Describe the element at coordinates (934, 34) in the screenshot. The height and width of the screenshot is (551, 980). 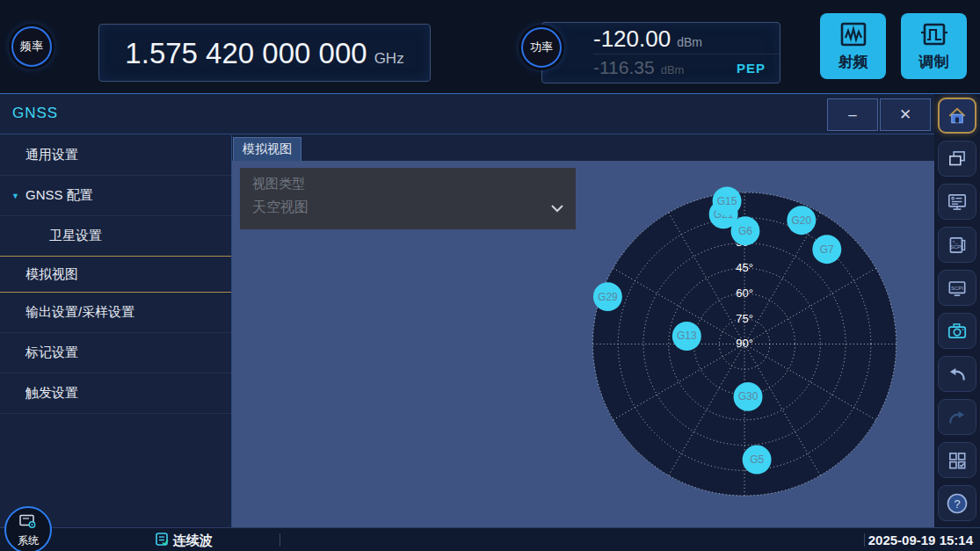
I see `modulation-pulse-icon` at that location.